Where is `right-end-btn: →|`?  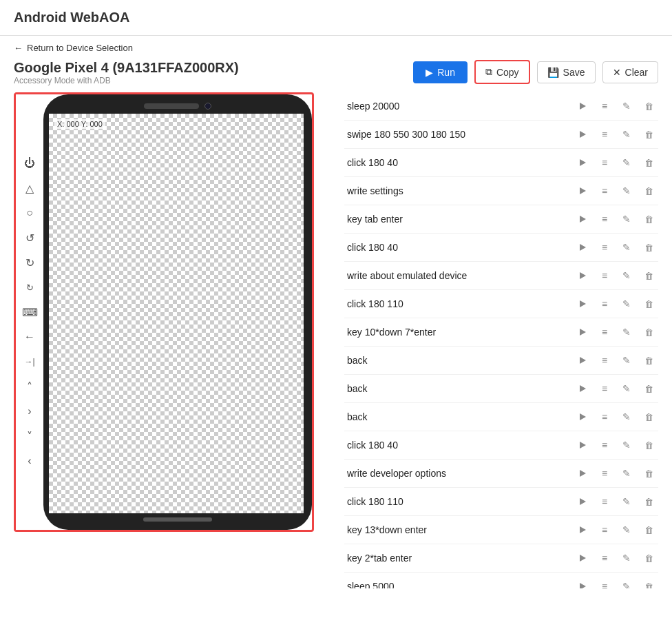 right-end-btn: →| is located at coordinates (30, 362).